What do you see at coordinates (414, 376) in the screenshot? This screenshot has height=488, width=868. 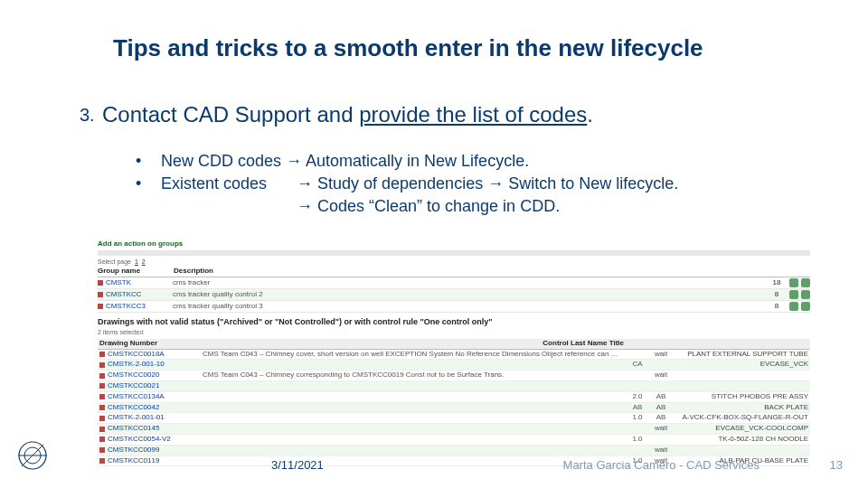 I see `drawing-desc: CMS Team C043 – Chimney corresponding to…` at bounding box center [414, 376].